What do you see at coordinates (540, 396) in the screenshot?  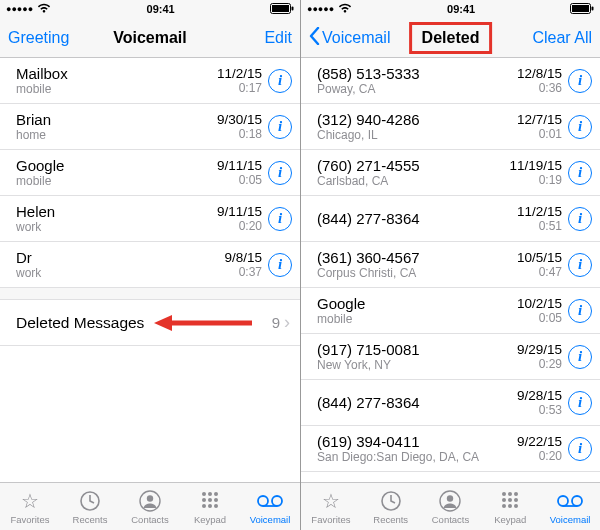 I see `row-date: 9/28/15` at bounding box center [540, 396].